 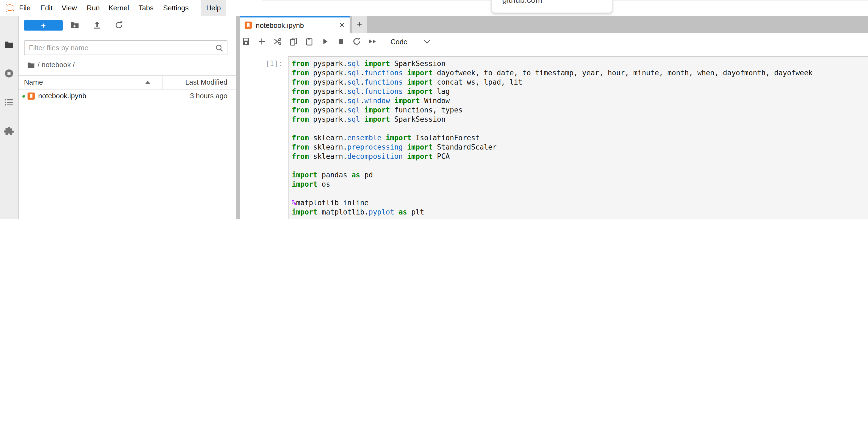 I want to click on activity-bar, so click(x=9, y=117).